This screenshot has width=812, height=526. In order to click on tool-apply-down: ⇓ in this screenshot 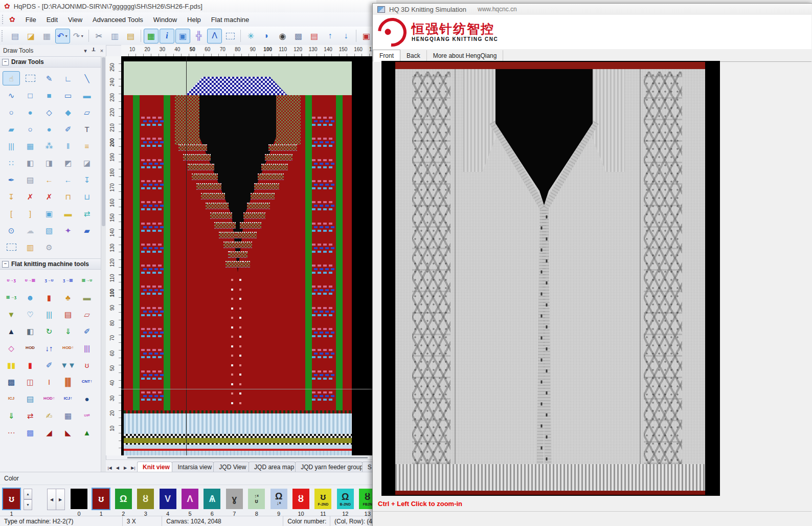, I will do `click(11, 415)`.